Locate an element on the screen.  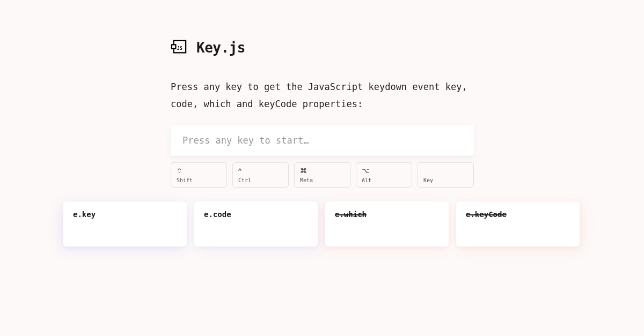
description: Press any key to get the JavaScript keyd… is located at coordinates (321, 95).